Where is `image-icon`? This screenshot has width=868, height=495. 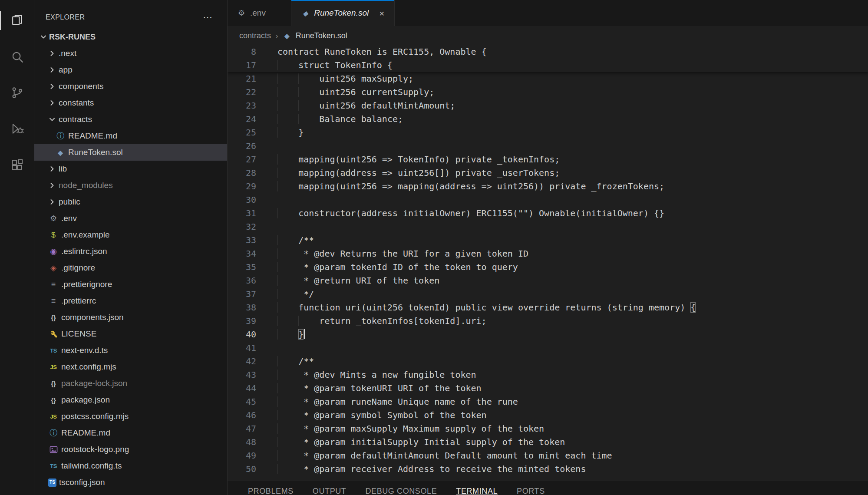
image-icon is located at coordinates (53, 449).